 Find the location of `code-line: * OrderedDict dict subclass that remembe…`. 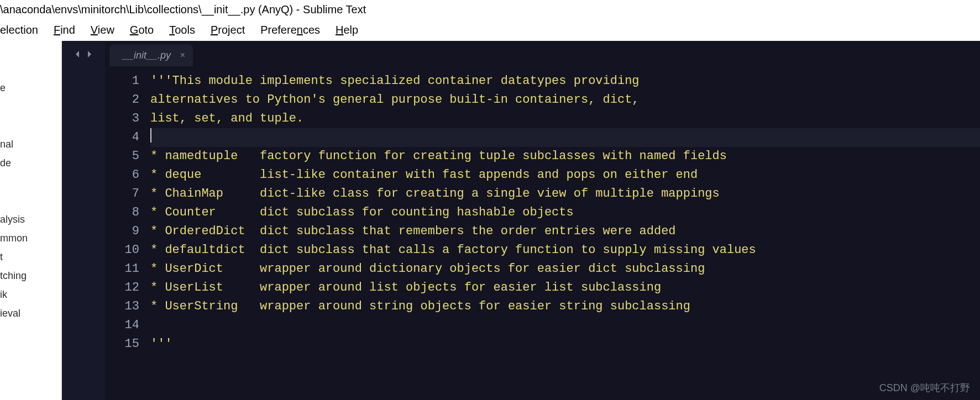

code-line: * OrderedDict dict subclass that remembe… is located at coordinates (565, 231).